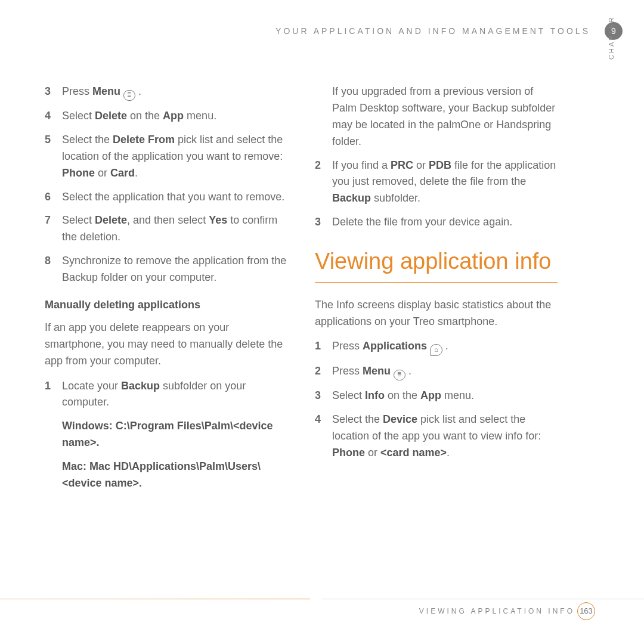 The image size is (644, 644). What do you see at coordinates (436, 400) in the screenshot?
I see `info-steps-list: 1Press Applications ⌂ .2Press Menu ≣ .3S…` at bounding box center [436, 400].